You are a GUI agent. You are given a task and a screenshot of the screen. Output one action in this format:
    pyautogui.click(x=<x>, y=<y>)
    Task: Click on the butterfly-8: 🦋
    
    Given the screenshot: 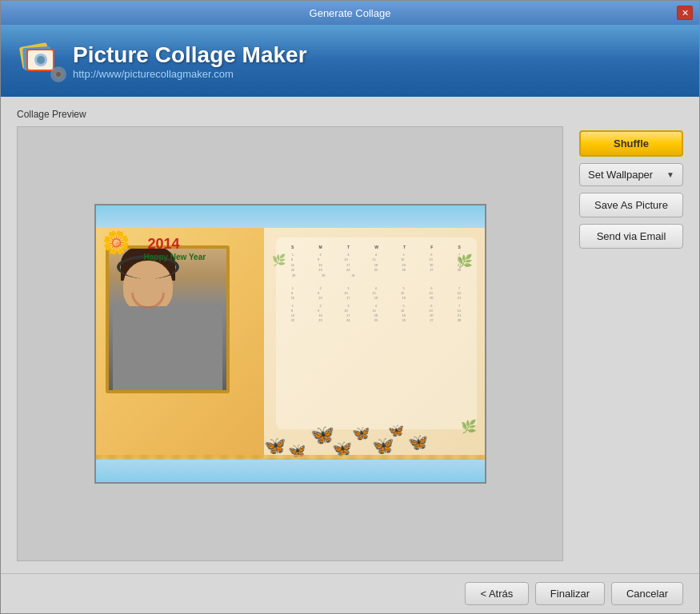 What is the action you would take?
    pyautogui.click(x=418, y=442)
    